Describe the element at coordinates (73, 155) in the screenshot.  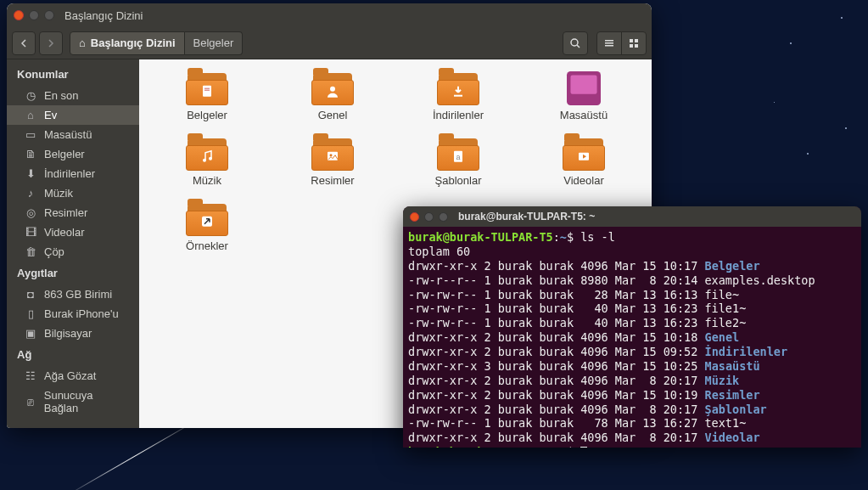
I see `sidebar-item-documents: 🗎Belgeler` at that location.